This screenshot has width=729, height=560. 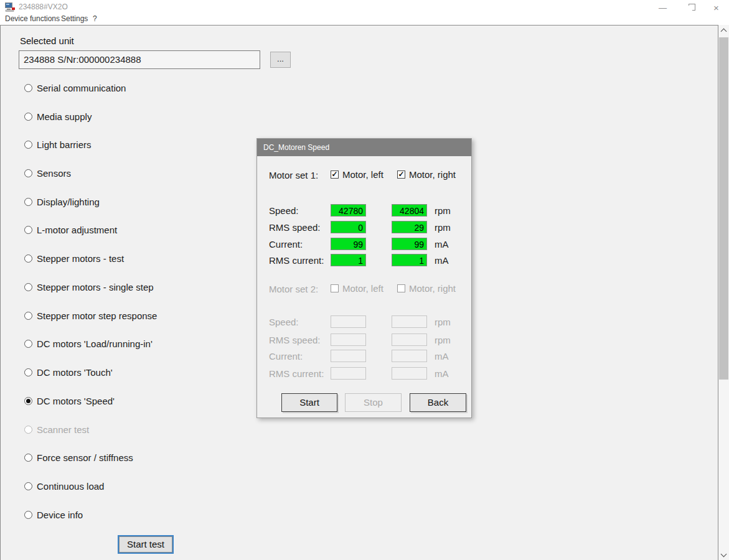 What do you see at coordinates (716, 7) in the screenshot?
I see `close-icon: ×` at bounding box center [716, 7].